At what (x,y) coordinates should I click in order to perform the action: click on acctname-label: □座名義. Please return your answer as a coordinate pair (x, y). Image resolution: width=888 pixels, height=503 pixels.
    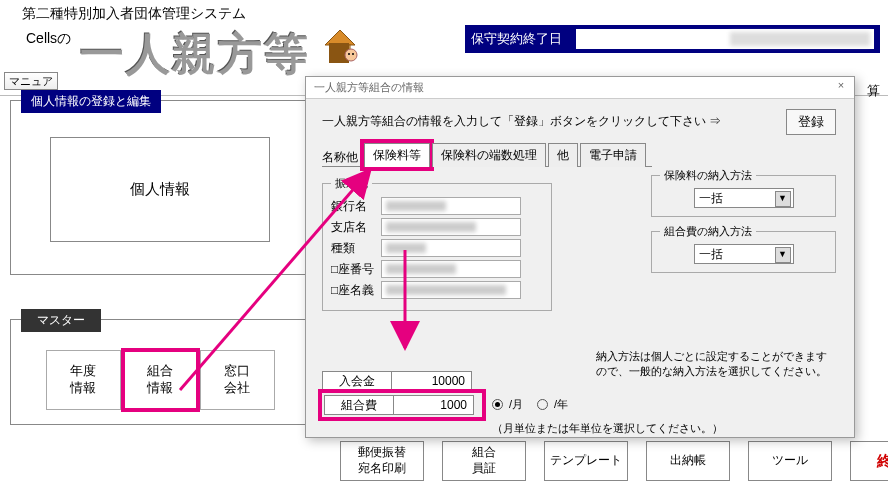
    Looking at the image, I should click on (356, 290).